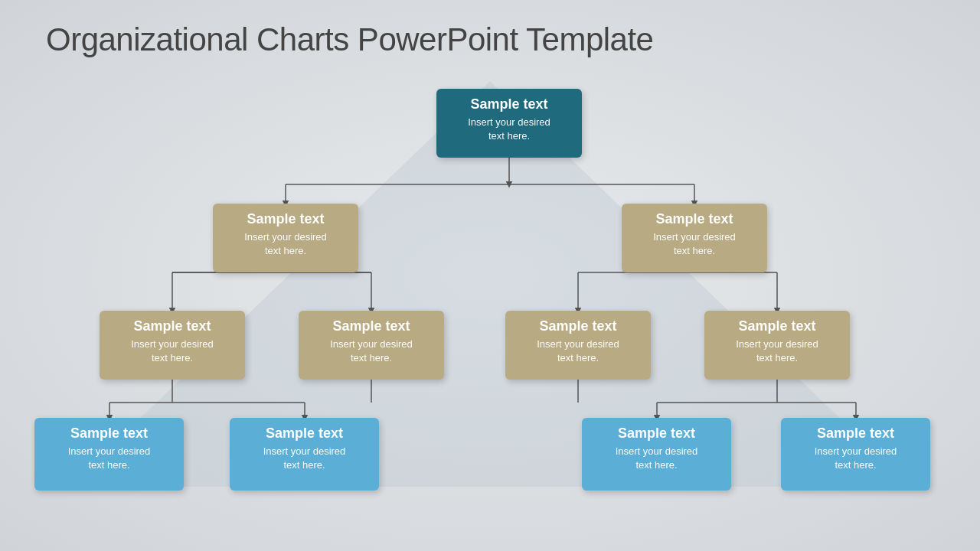 The width and height of the screenshot is (980, 551). Describe the element at coordinates (578, 326) in the screenshot. I see `box-l2-rl-title: Sample text` at that location.